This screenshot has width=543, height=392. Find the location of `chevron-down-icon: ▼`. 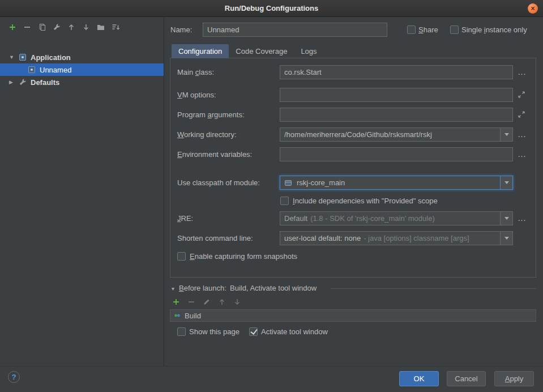

chevron-down-icon: ▼ is located at coordinates (14, 57).